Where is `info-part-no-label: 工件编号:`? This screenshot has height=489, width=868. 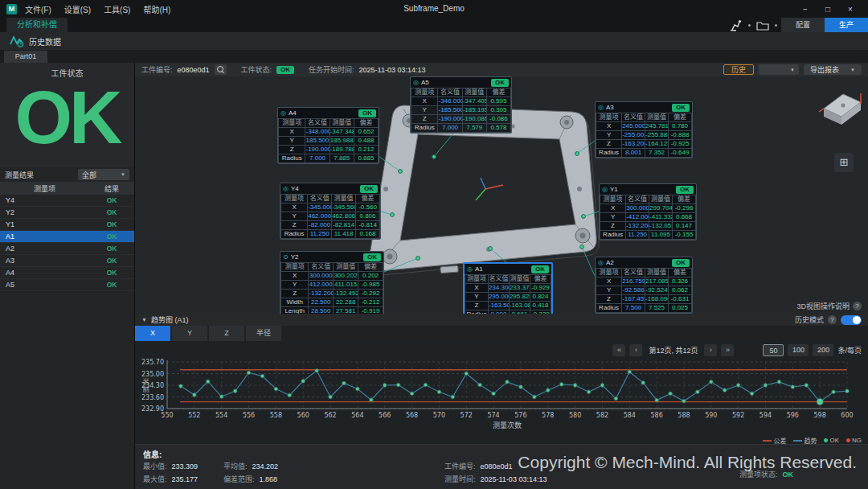
info-part-no-label: 工件编号: is located at coordinates (460, 466).